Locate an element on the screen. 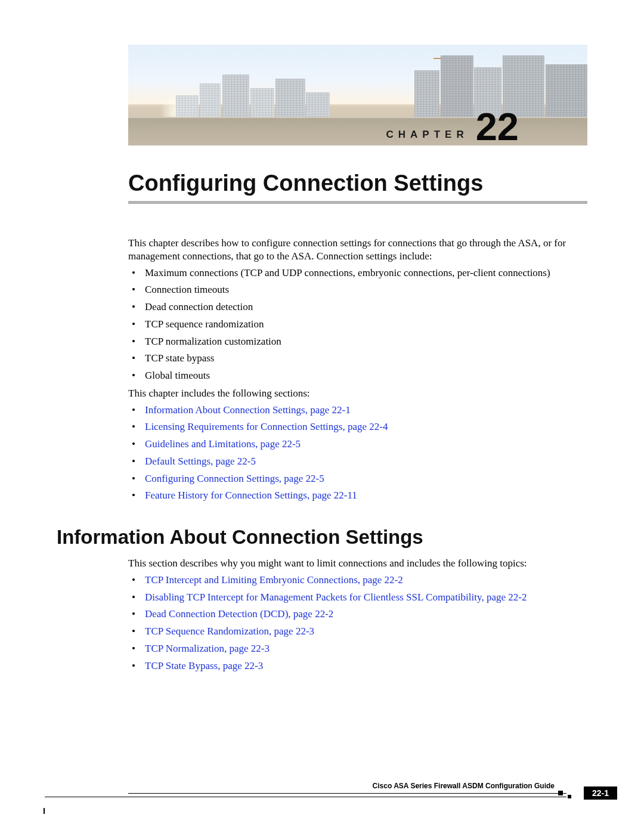 The image size is (644, 833). title-rule is located at coordinates (358, 203).